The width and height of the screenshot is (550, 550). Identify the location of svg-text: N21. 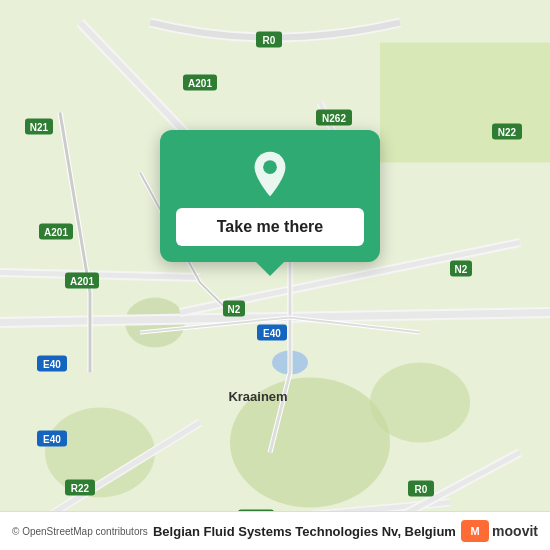
(40, 128).